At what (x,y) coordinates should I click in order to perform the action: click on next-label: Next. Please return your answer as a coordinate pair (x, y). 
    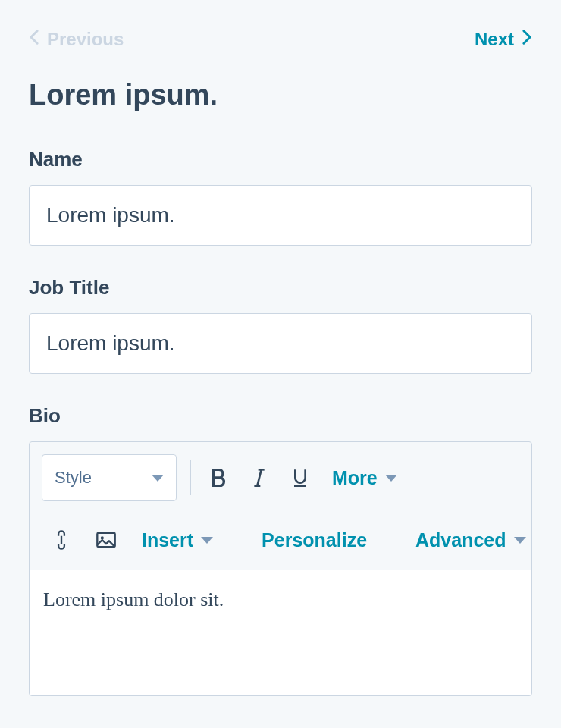
    Looking at the image, I should click on (494, 39).